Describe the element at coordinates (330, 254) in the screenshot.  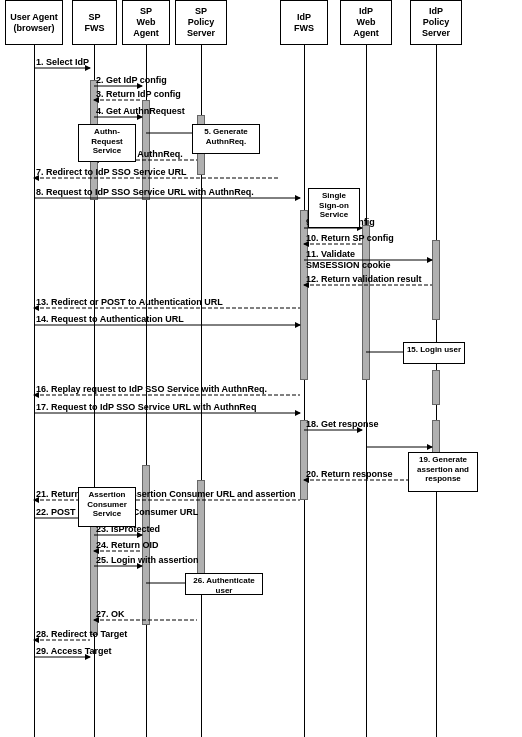
I see `svg-text: 11. Validate` at that location.